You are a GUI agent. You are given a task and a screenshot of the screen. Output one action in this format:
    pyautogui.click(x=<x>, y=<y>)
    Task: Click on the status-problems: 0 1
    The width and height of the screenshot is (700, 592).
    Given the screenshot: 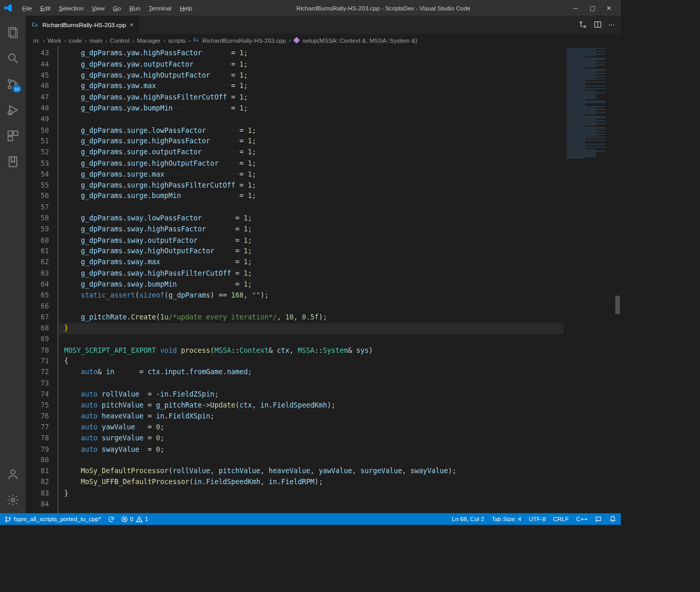 What is the action you would take?
    pyautogui.click(x=134, y=519)
    